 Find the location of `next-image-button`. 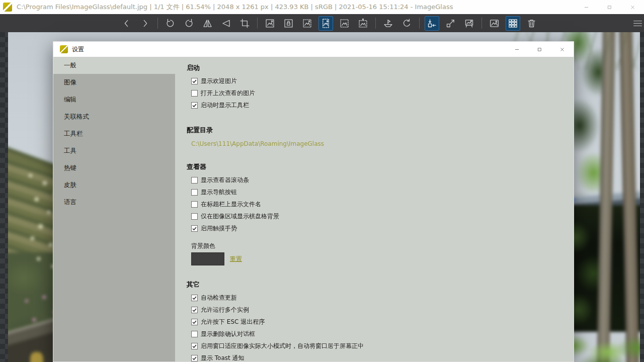

next-image-button is located at coordinates (145, 23).